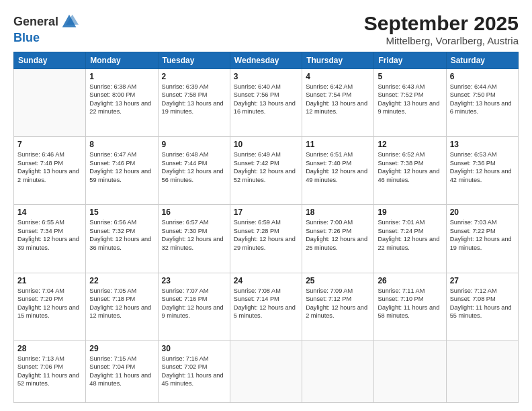  I want to click on day-number: 21, so click(50, 281).